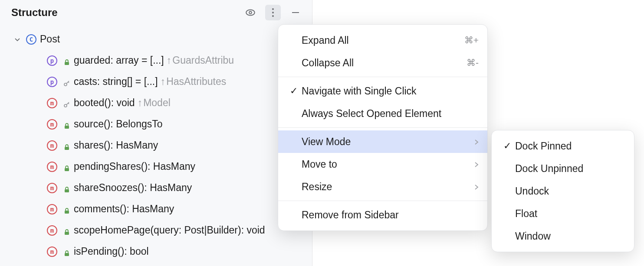 Image resolution: width=644 pixels, height=266 pixels. Describe the element at coordinates (390, 114) in the screenshot. I see `menu-label: Always Select Opened Element` at that location.